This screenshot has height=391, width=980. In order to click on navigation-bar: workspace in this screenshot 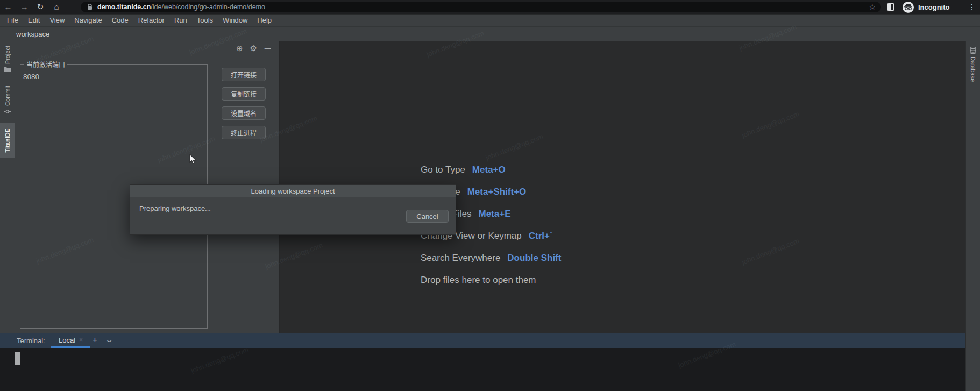, I will do `click(490, 33)`.